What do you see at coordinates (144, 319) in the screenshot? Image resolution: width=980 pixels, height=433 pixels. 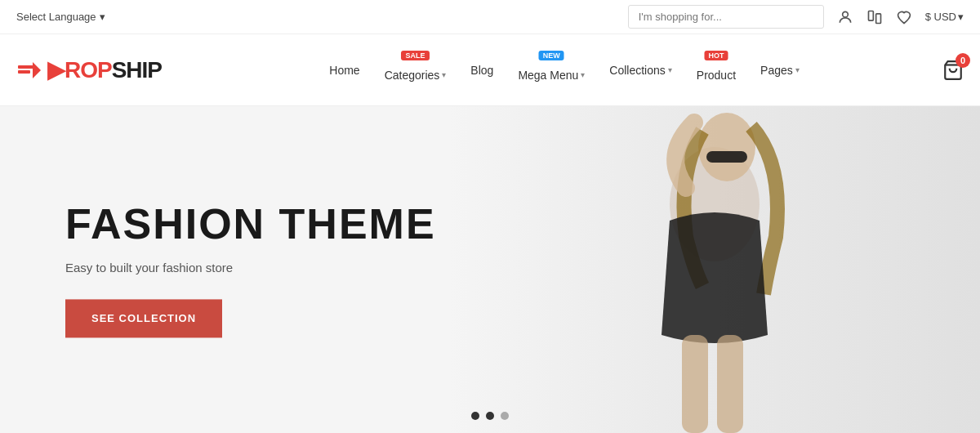 I see `see-collection-button: SEE COLLECTION` at bounding box center [144, 319].